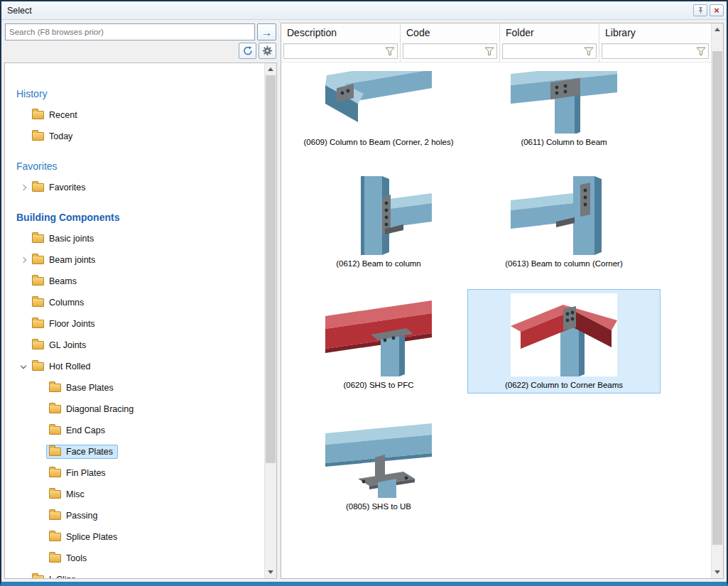 The height and width of the screenshot is (586, 728). I want to click on tree-item-label: GL Joints, so click(67, 345).